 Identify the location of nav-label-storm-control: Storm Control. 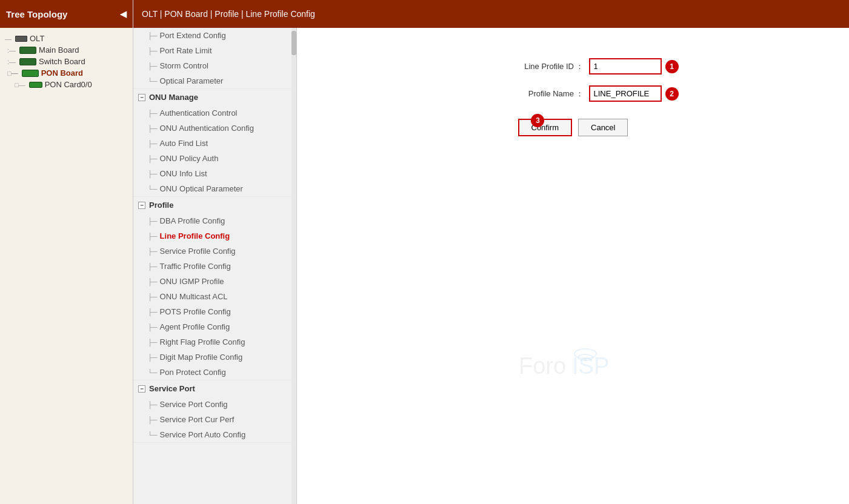
(184, 65).